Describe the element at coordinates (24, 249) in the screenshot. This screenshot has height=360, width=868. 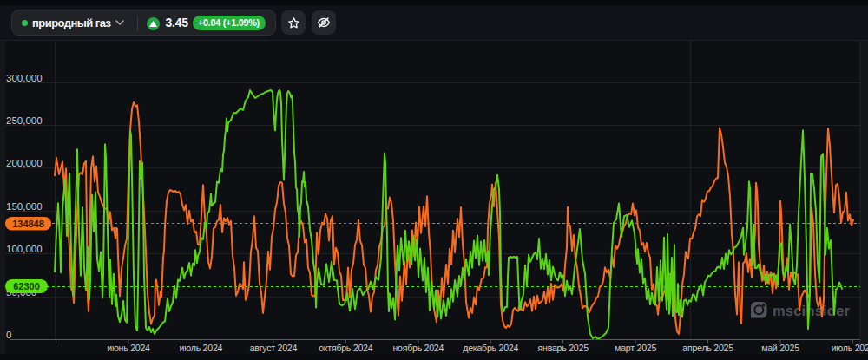
I see `svg-text: 100,000` at that location.